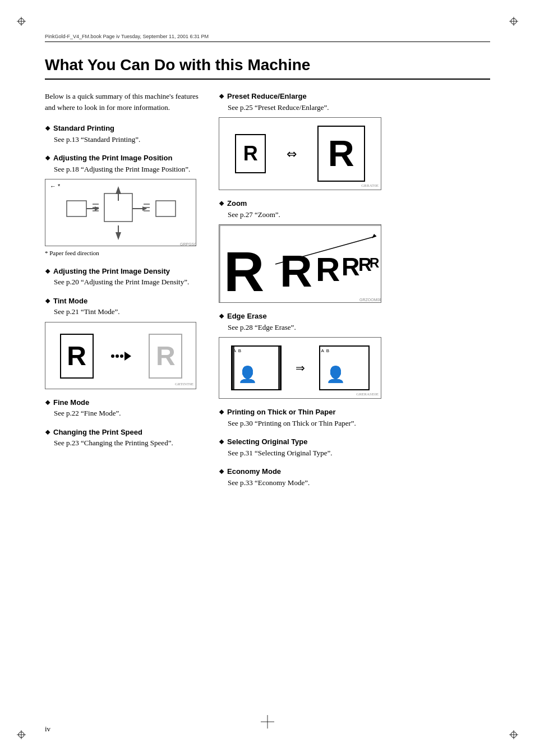 This screenshot has width=535, height=756. What do you see at coordinates (237, 204) in the screenshot?
I see `zoom-title: Zoom` at bounding box center [237, 204].